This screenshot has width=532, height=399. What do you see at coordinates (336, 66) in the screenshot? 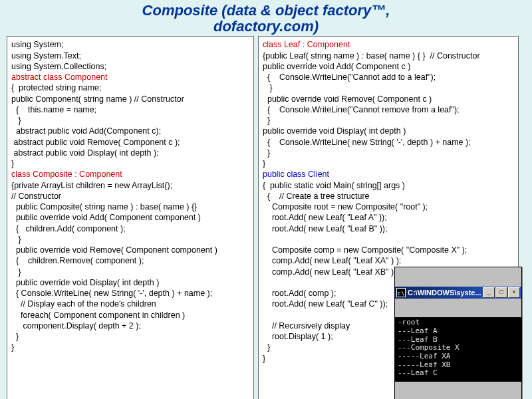
I see `code-line: public override void Add( Component c )` at bounding box center [336, 66].